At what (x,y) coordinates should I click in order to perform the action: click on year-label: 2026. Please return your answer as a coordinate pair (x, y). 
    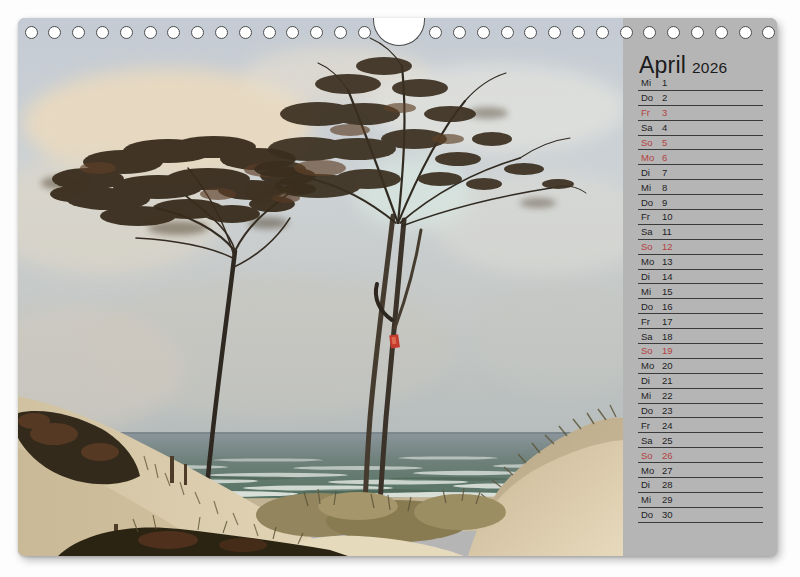
    Looking at the image, I should click on (710, 68).